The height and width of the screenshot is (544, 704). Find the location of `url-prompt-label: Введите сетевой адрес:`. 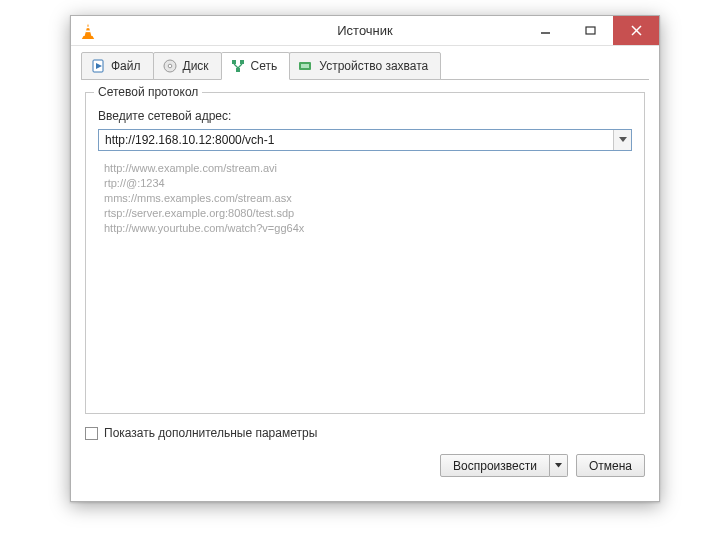

url-prompt-label: Введите сетевой адрес: is located at coordinates (365, 116).